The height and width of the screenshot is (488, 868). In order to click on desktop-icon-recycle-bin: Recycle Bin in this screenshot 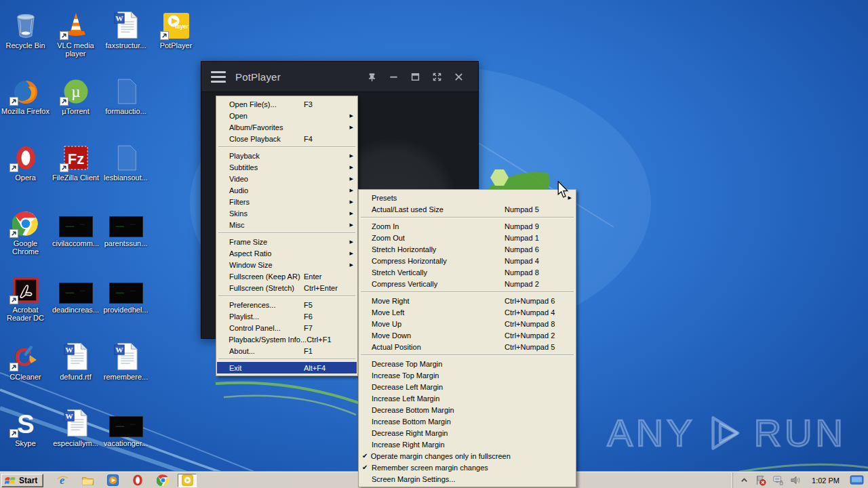, I will do `click(26, 27)`.